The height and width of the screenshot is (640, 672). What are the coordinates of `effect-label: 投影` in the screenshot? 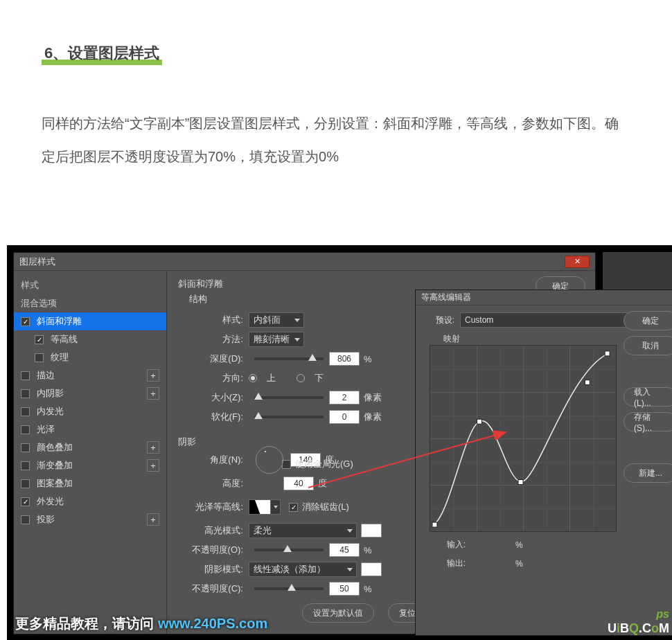 It's located at (91, 519).